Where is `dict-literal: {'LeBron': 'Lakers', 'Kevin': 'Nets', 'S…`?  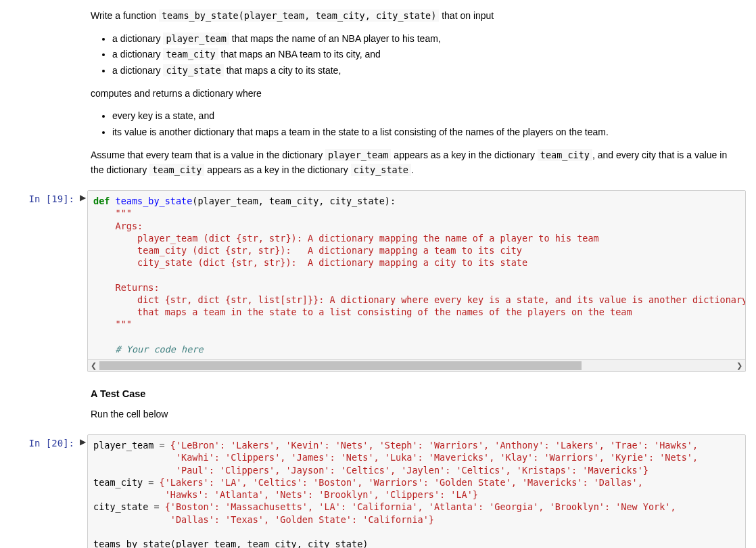 dict-literal: {'LeBron': 'Lakers', 'Kevin': 'Nets', 'S… is located at coordinates (431, 445).